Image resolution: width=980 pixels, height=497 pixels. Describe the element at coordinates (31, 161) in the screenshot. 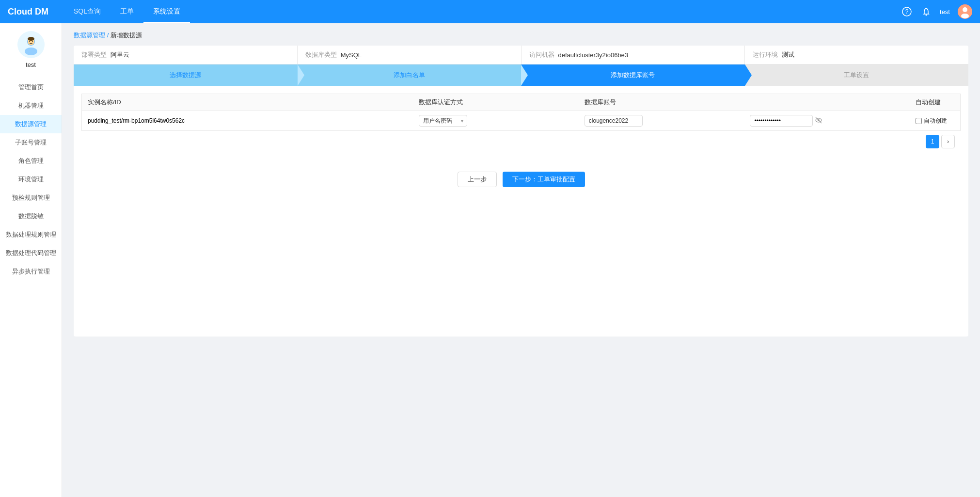

I see `sidebar-item-role: 角色管理` at that location.